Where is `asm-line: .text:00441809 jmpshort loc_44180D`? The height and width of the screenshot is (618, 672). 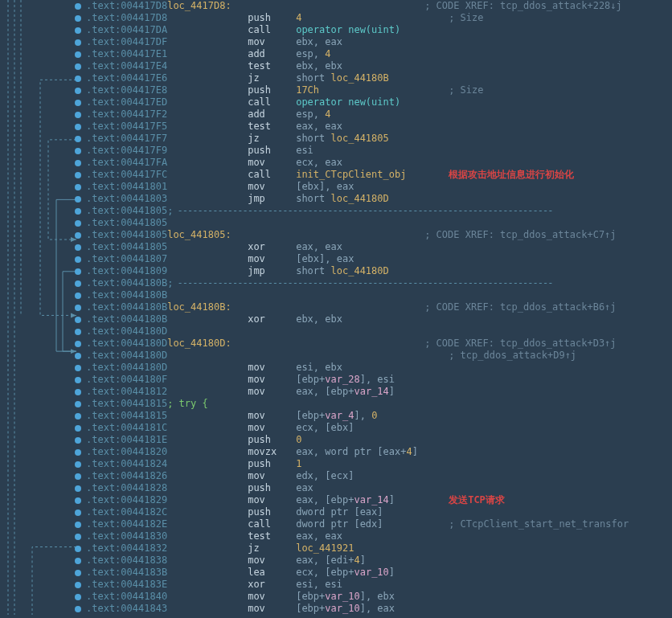
asm-line: .text:00441809 jmpshort loc_44180D is located at coordinates (379, 272).